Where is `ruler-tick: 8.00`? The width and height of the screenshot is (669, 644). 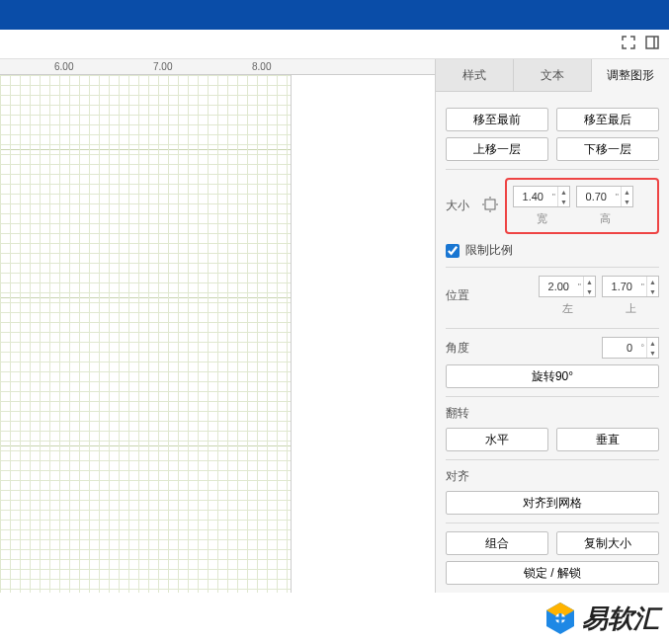
ruler-tick: 8.00 is located at coordinates (261, 67).